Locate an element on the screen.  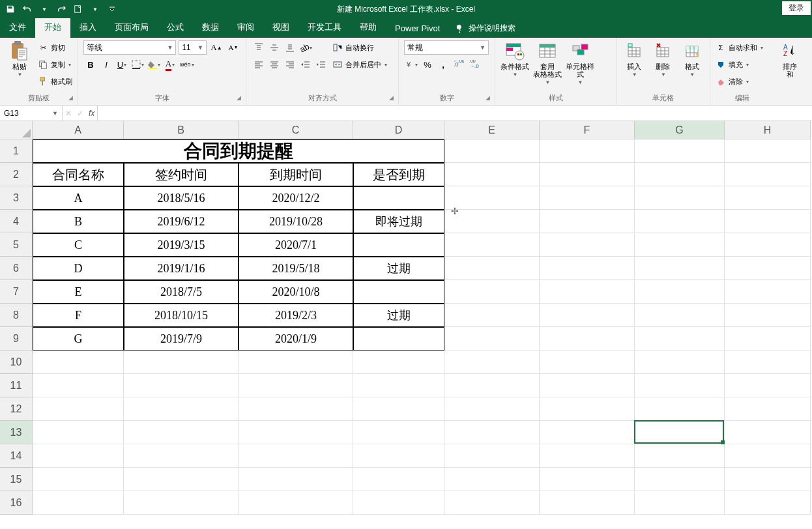
comma-button: , is located at coordinates (443, 64).